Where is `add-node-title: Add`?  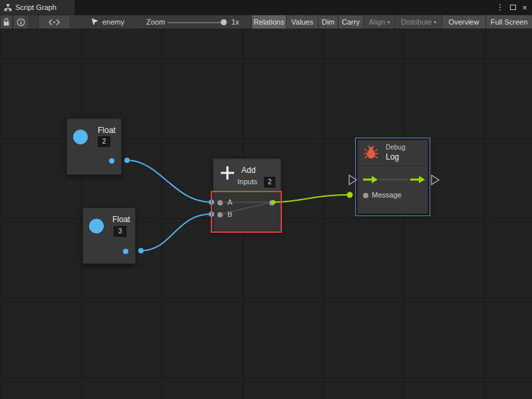
add-node-title: Add is located at coordinates (249, 170).